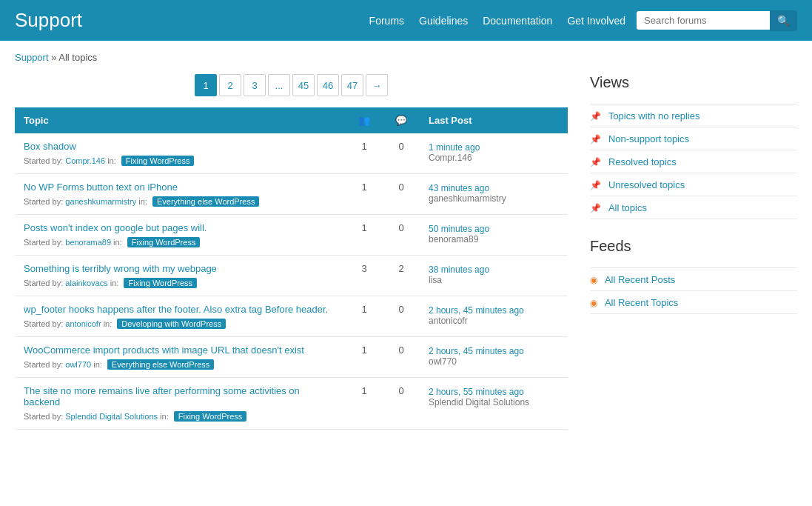  Describe the element at coordinates (640, 280) in the screenshot. I see `feeds-recent-posts: All Recent Posts` at that location.